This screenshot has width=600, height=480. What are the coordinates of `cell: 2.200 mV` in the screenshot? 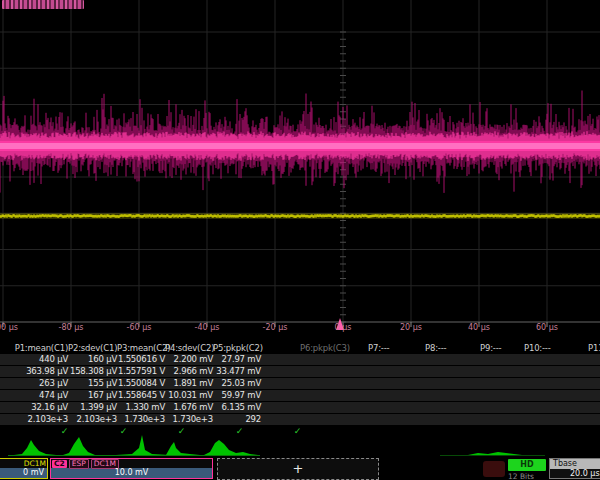 It's located at (189, 360).